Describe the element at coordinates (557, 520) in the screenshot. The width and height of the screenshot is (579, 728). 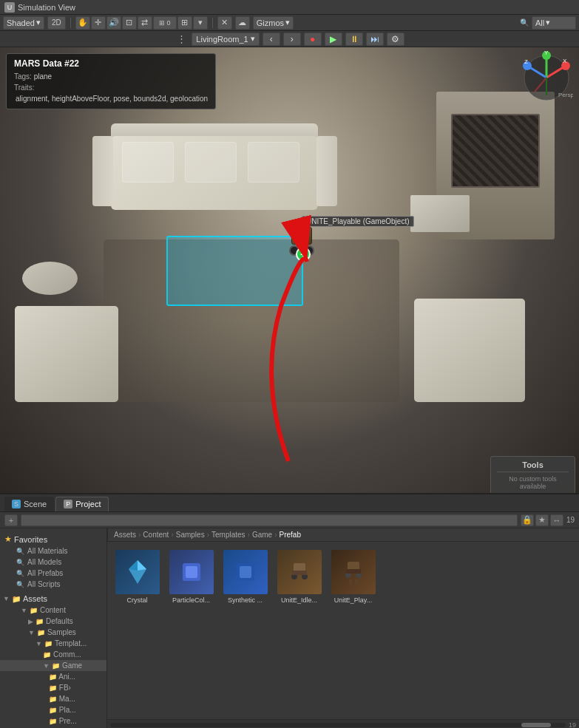
I see `size-slider-icon: ↔` at that location.